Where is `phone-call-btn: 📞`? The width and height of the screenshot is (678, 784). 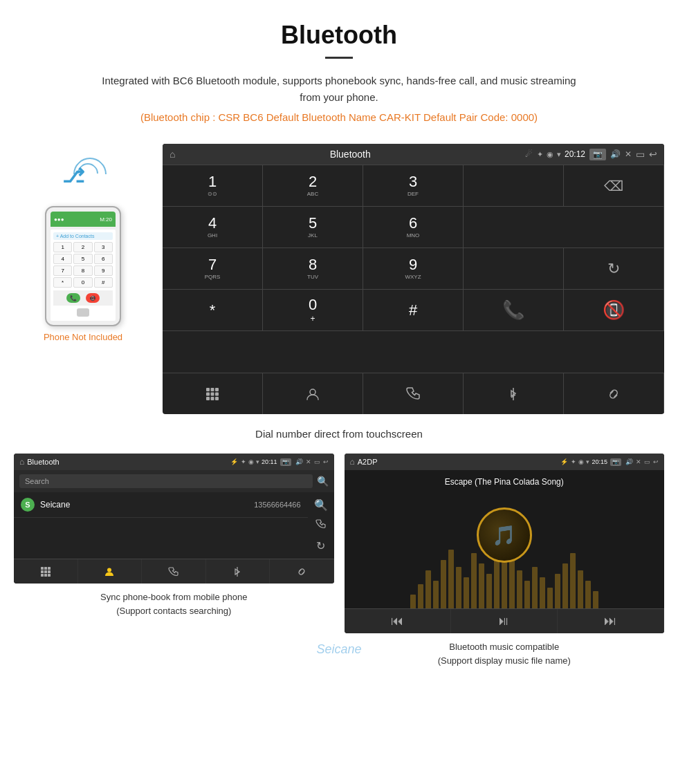
phone-call-btn: 📞 is located at coordinates (73, 298).